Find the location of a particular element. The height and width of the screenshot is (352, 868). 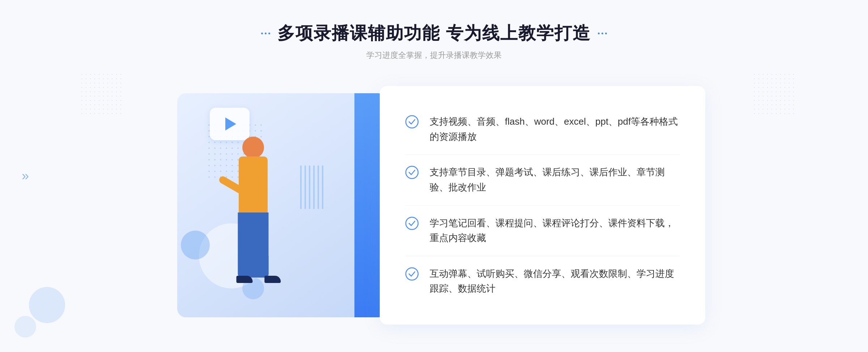

person-pants is located at coordinates (253, 245).